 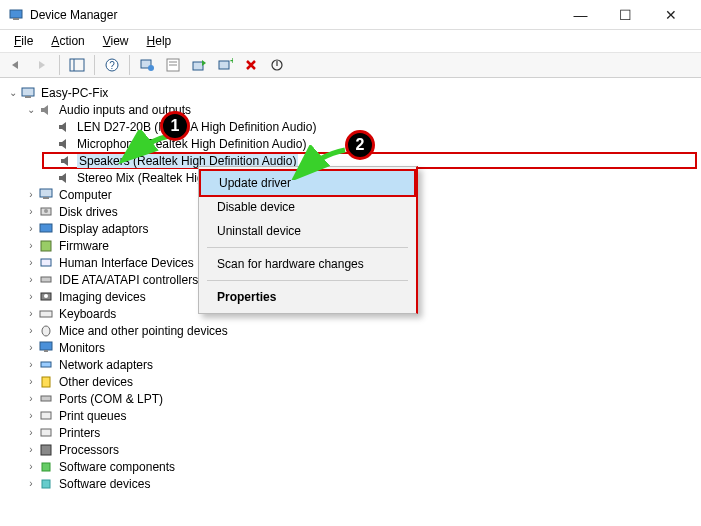 What do you see at coordinates (308, 207) in the screenshot?
I see `context-item-disable: Disable device` at bounding box center [308, 207].